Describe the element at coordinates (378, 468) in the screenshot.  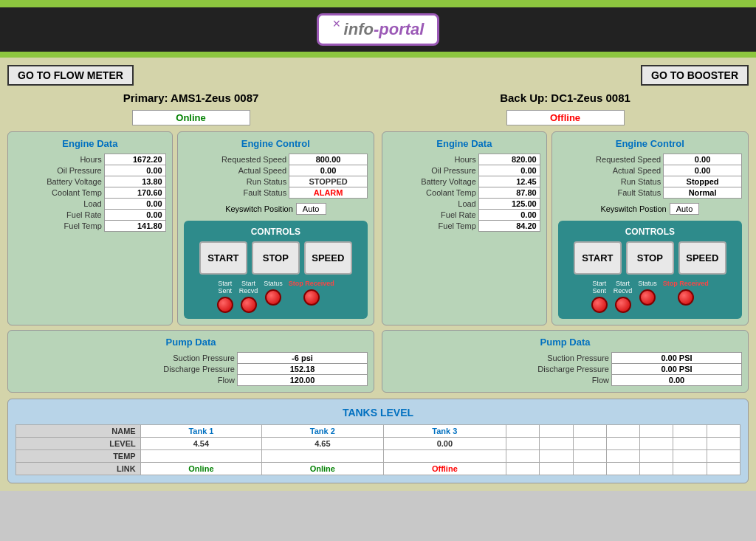
I see `tanks-link-row: LINK Online Online Offline` at that location.